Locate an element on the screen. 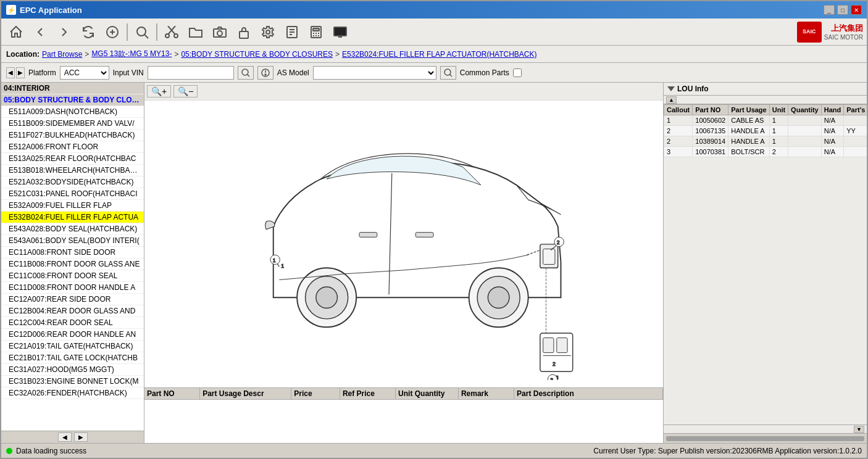 Image resolution: width=868 pixels, height=459 pixels. back-button is located at coordinates (40, 32).